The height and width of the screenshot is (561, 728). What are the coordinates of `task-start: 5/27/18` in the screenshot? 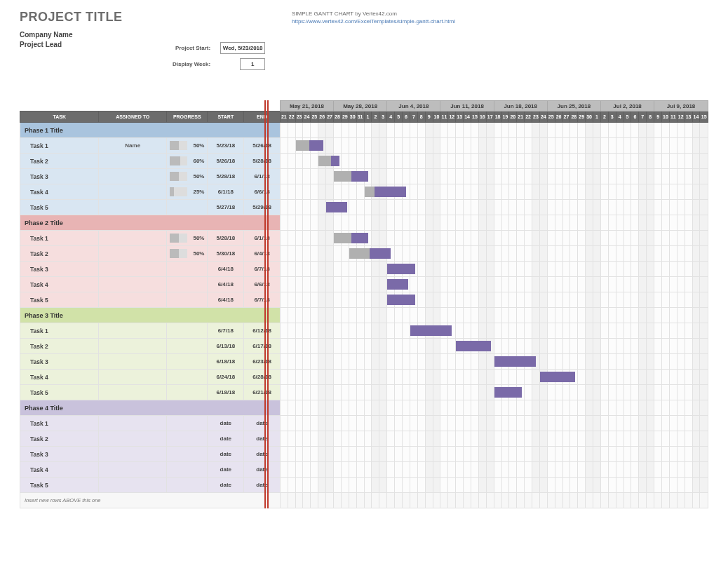 It's located at (226, 208).